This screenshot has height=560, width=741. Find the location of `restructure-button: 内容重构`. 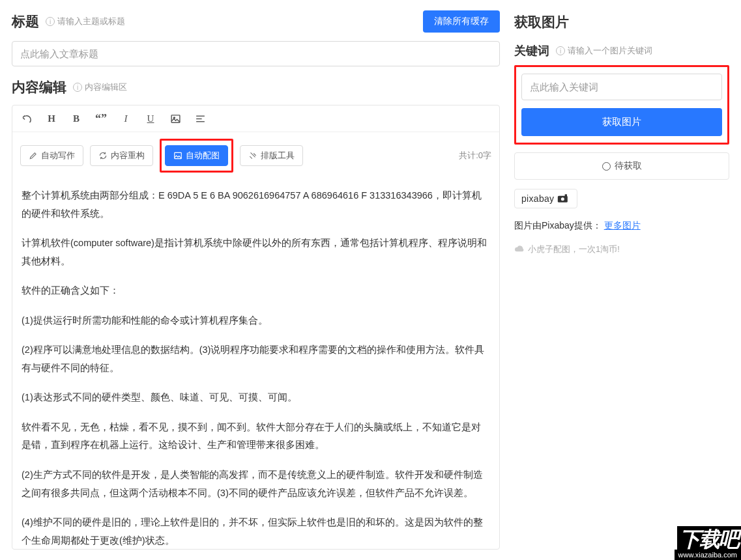

restructure-button: 内容重构 is located at coordinates (121, 156).